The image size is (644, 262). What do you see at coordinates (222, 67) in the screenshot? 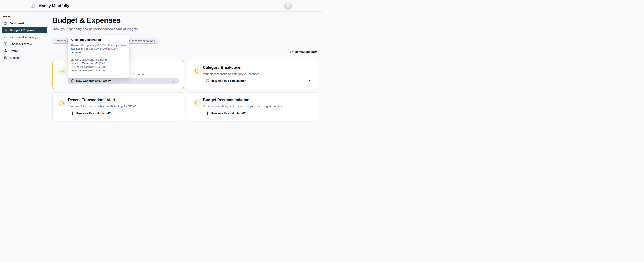
I see `card-title: Category Breakdown` at bounding box center [222, 67].